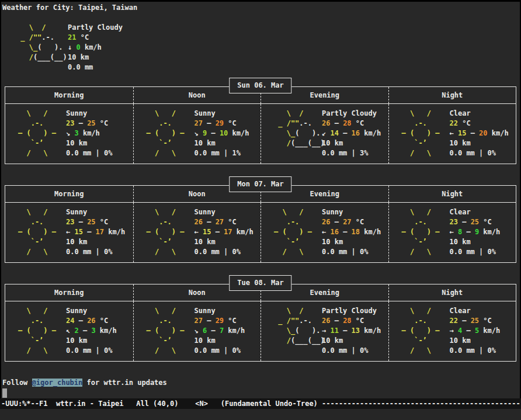  I want to click on forecast-cell-evening: \ / _ /"".-. \_( ). /(___(__)Partly Clou…, so click(325, 331).